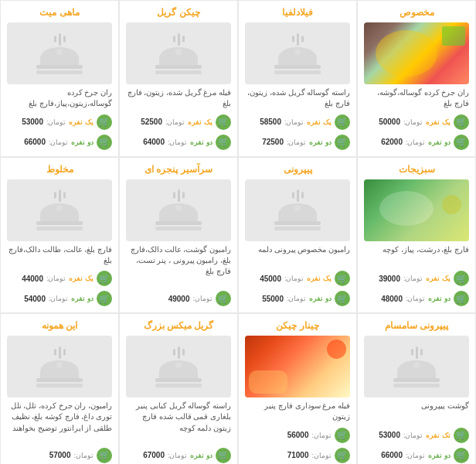  Describe the element at coordinates (298, 235) in the screenshot. I see `card-pepperoni: پیپرونی رامبون مخصوص پیرونی دلمه🛒یک نفره…` at that location.